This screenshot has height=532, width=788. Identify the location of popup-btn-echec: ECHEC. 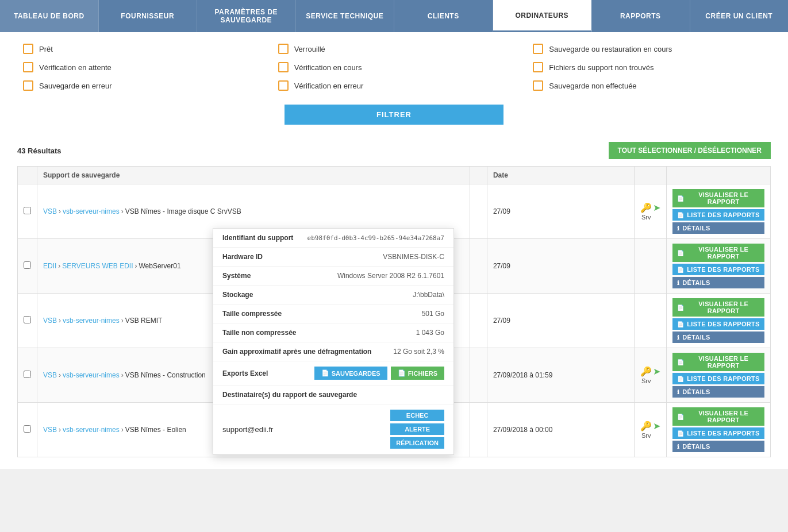
(417, 415).